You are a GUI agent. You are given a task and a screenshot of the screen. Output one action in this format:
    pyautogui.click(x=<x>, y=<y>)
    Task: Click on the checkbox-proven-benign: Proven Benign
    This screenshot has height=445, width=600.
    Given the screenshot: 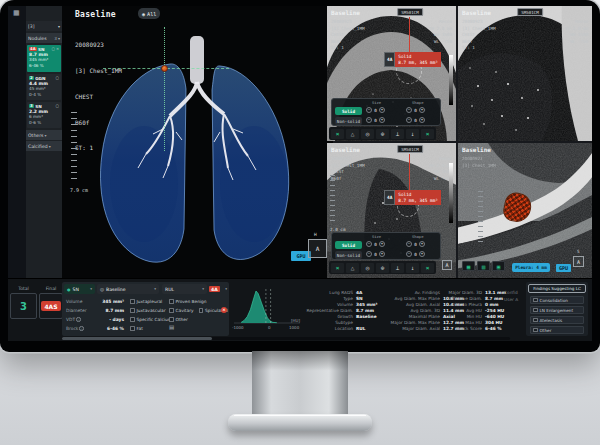 What is the action you would take?
    pyautogui.click(x=198, y=302)
    